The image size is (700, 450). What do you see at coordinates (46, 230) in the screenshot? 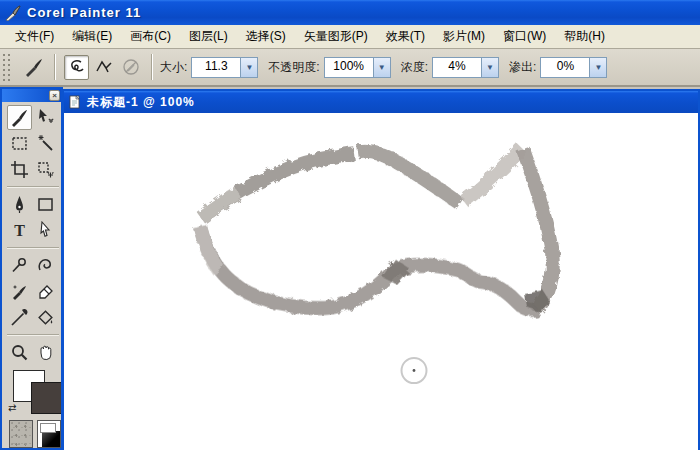
I see `tool-shape-selection` at bounding box center [46, 230].